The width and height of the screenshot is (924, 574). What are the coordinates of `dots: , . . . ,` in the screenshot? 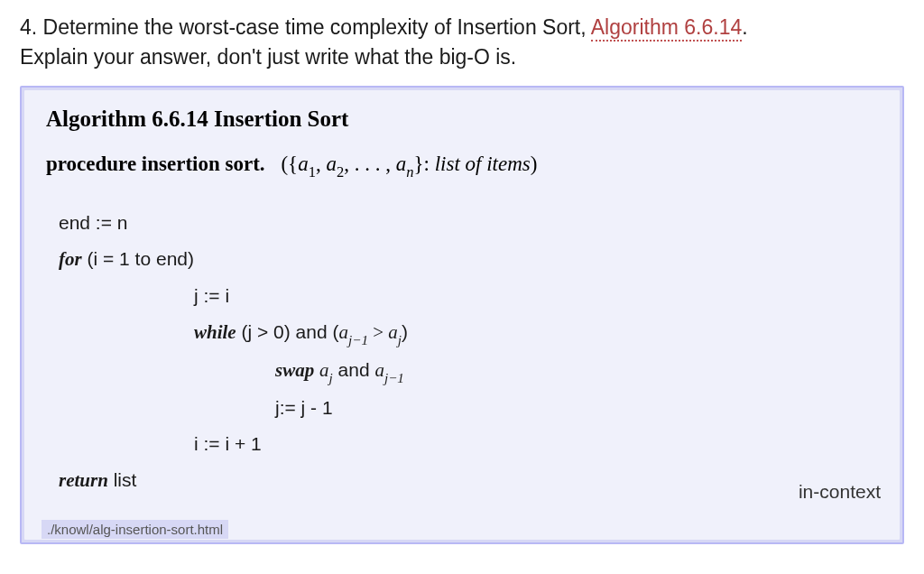 It's located at (370, 164).